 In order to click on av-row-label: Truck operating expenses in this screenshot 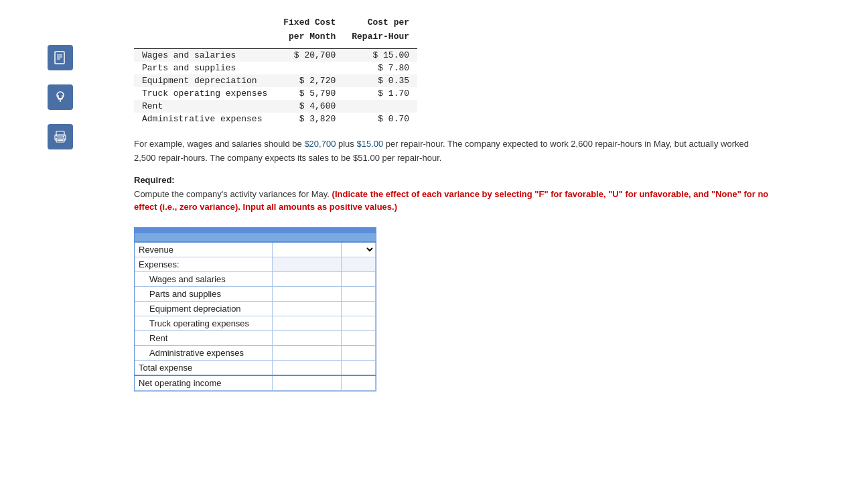, I will do `click(204, 323)`.